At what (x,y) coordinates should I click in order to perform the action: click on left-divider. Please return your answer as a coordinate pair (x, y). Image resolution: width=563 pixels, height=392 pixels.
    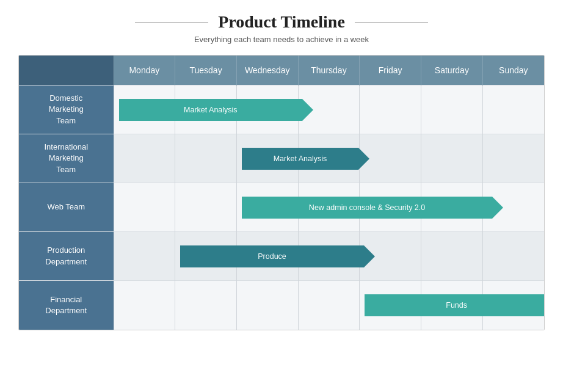
    Looking at the image, I should click on (172, 22).